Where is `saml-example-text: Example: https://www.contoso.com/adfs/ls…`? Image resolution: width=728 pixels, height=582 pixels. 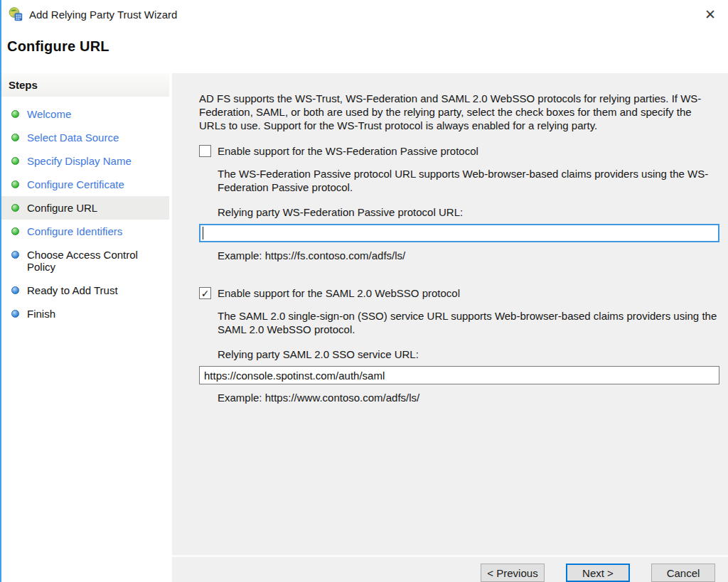 saml-example-text: Example: https://www.contoso.com/adfs/ls… is located at coordinates (469, 398).